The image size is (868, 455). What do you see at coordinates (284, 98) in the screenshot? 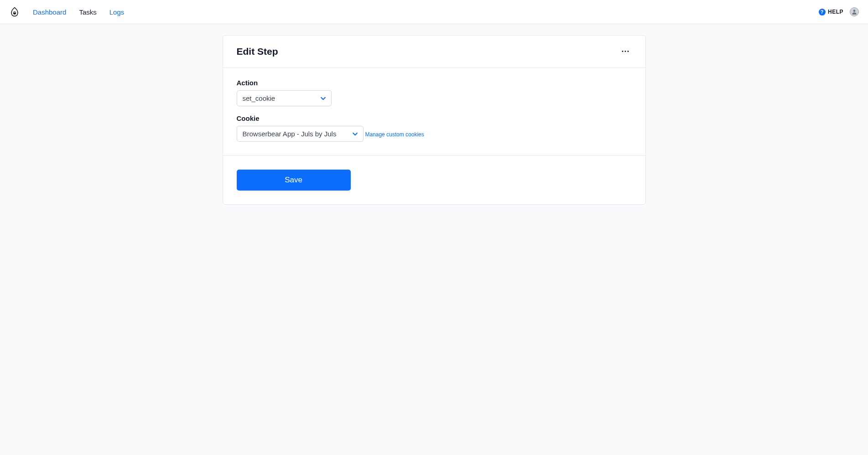
I see `action-select-wrap: set_cookie` at bounding box center [284, 98].